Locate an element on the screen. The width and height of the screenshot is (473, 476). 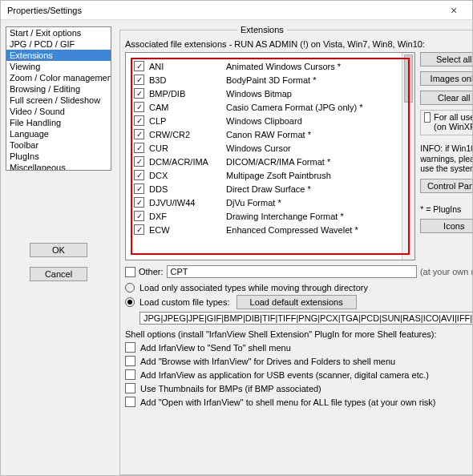
ext-name: DJVU/IW44 is located at coordinates (185, 203).